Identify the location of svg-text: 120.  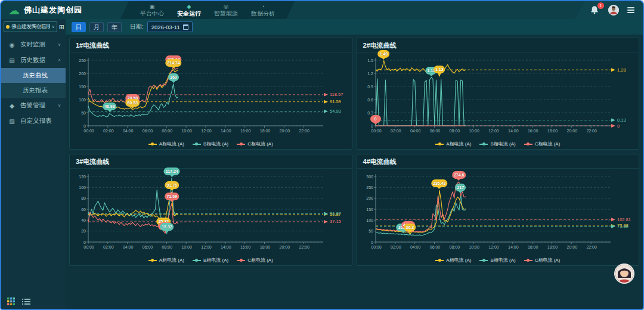
(83, 176).